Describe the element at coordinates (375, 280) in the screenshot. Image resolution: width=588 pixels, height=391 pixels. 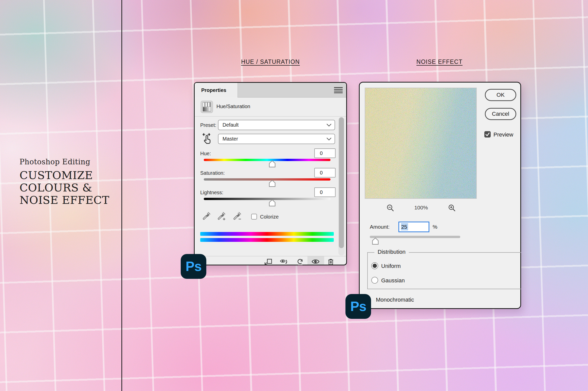
I see `gaussian-radio` at that location.